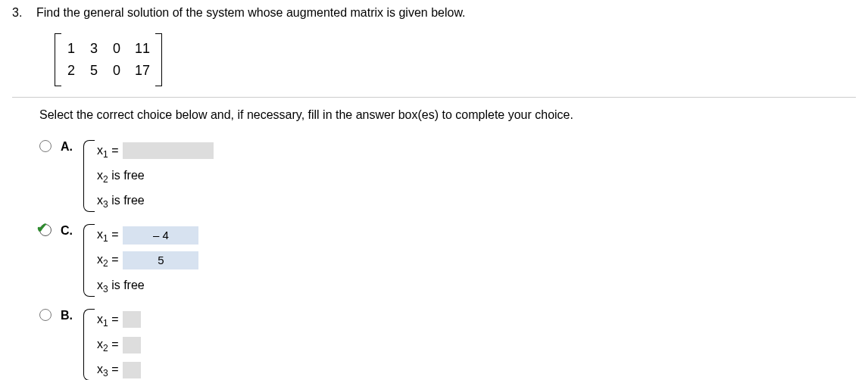 The height and width of the screenshot is (380, 868). I want to click on matrix-cell: 11, so click(142, 48).